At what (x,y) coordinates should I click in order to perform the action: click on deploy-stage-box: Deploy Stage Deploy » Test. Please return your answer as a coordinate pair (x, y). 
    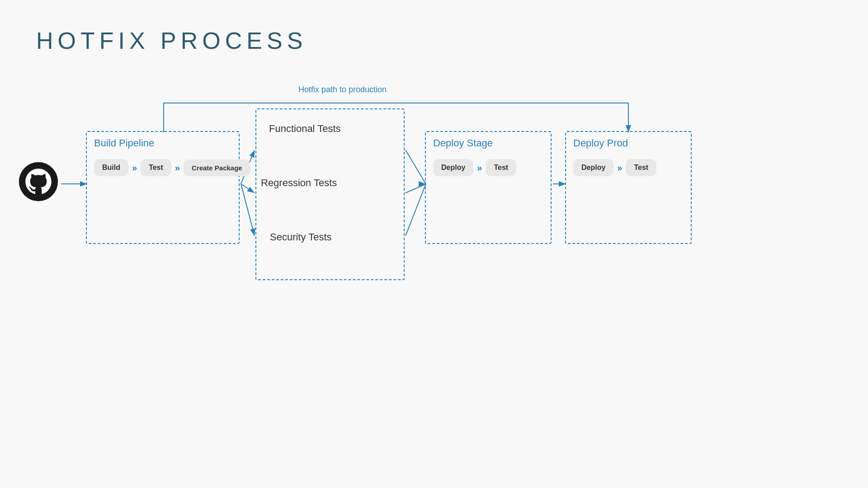
    Looking at the image, I should click on (488, 188).